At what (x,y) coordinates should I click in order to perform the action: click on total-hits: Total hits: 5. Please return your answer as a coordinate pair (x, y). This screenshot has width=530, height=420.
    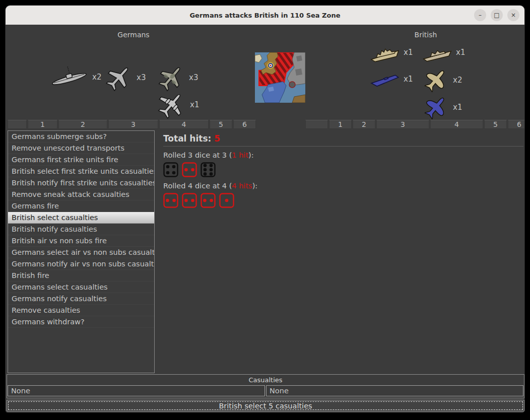
    Looking at the image, I should click on (344, 140).